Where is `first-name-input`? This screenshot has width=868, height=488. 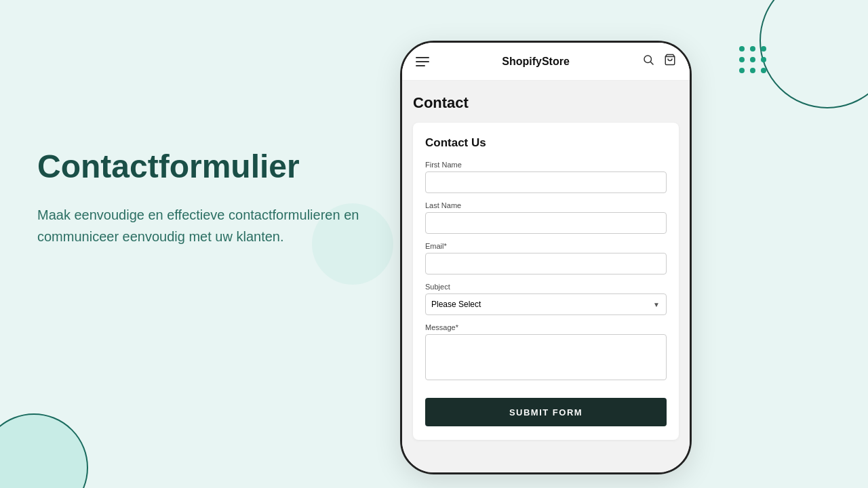
first-name-input is located at coordinates (546, 182).